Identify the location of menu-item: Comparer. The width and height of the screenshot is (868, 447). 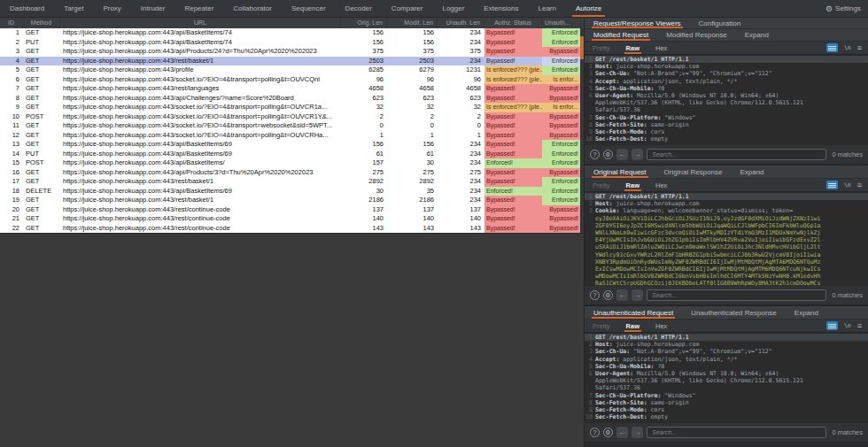
(407, 9).